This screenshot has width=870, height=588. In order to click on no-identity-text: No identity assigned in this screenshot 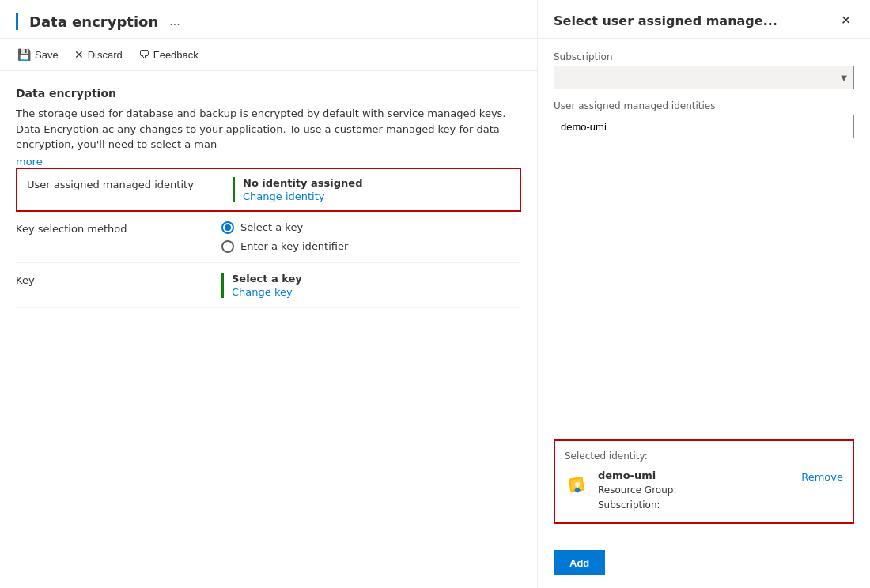, I will do `click(302, 183)`.